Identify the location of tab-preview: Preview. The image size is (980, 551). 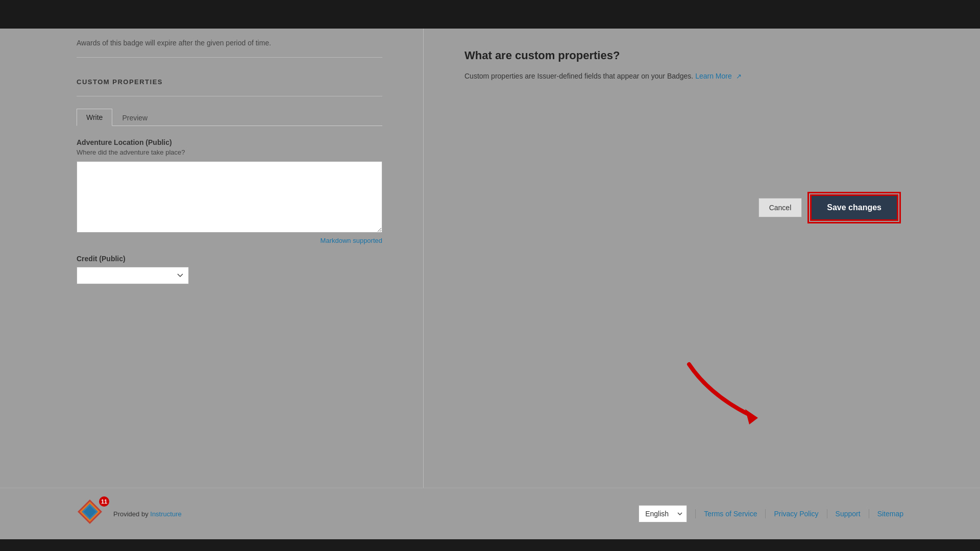
(135, 117).